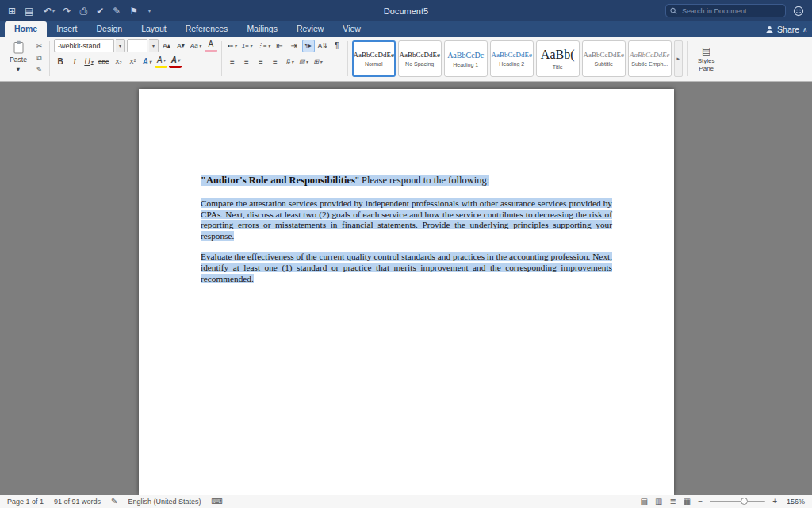  I want to click on zoom-out-icon: −, so click(700, 502).